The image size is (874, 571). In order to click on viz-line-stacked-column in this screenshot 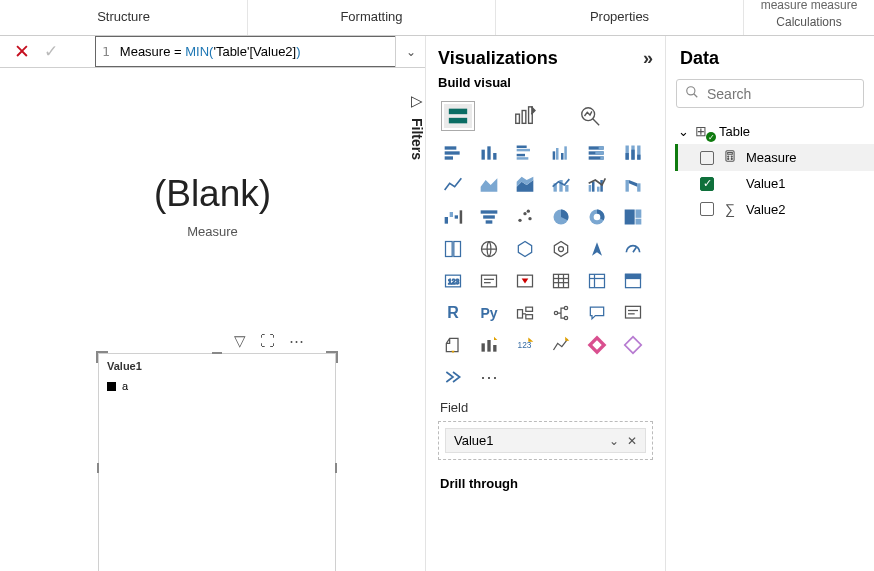, I will do `click(561, 185)`.